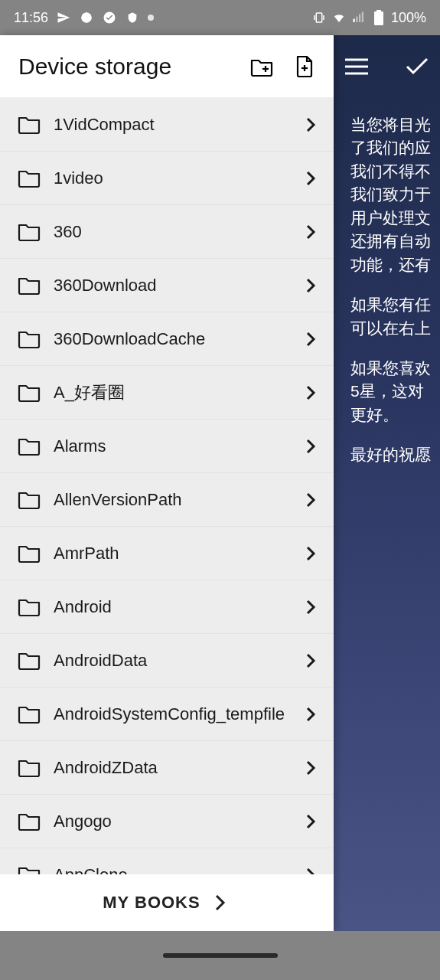 This screenshot has height=980, width=440. I want to click on folder-name: AmrPath, so click(177, 554).